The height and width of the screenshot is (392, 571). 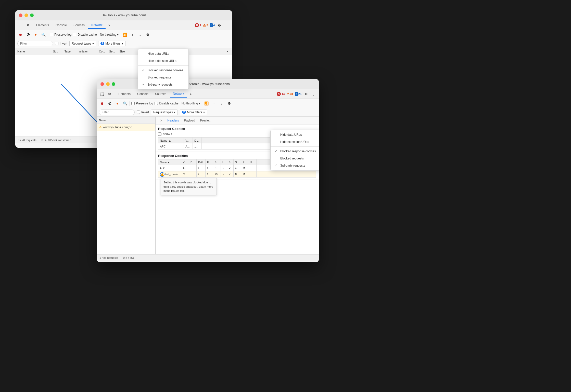 What do you see at coordinates (35, 51) in the screenshot?
I see `col-header-name-1: Name` at bounding box center [35, 51].